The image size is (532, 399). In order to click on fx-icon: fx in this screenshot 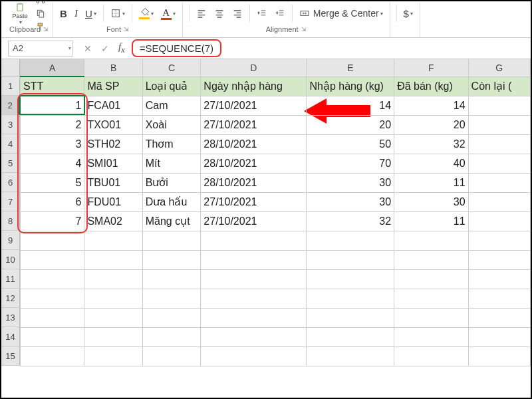, I will do `click(122, 48)`.